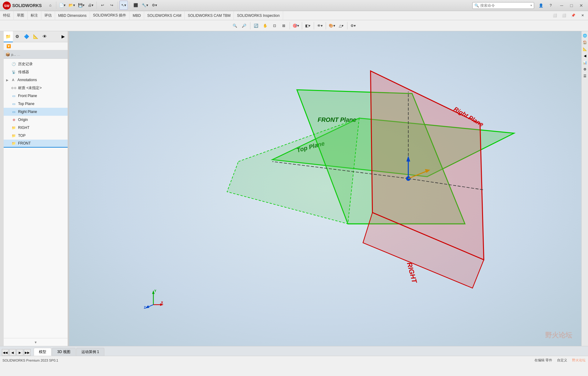  I want to click on rp-settings-button: ⚙, so click(585, 69).